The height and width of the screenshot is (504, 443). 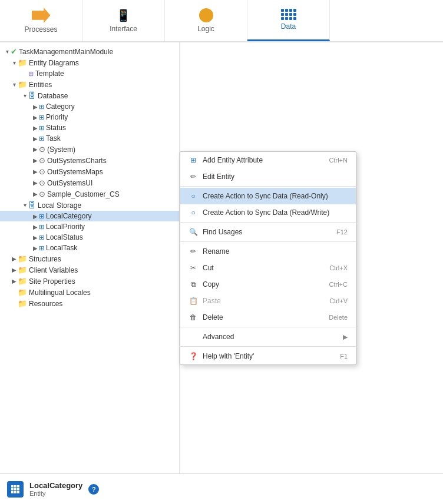 I want to click on tree-item-category: ▶ ⊞ Category, so click(x=90, y=107).